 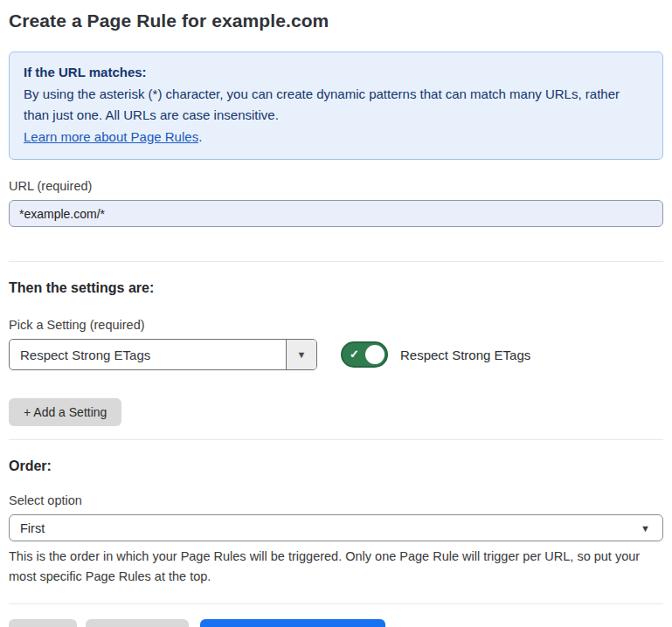 I want to click on pick-setting-label: Pick a Setting (required), so click(x=336, y=325).